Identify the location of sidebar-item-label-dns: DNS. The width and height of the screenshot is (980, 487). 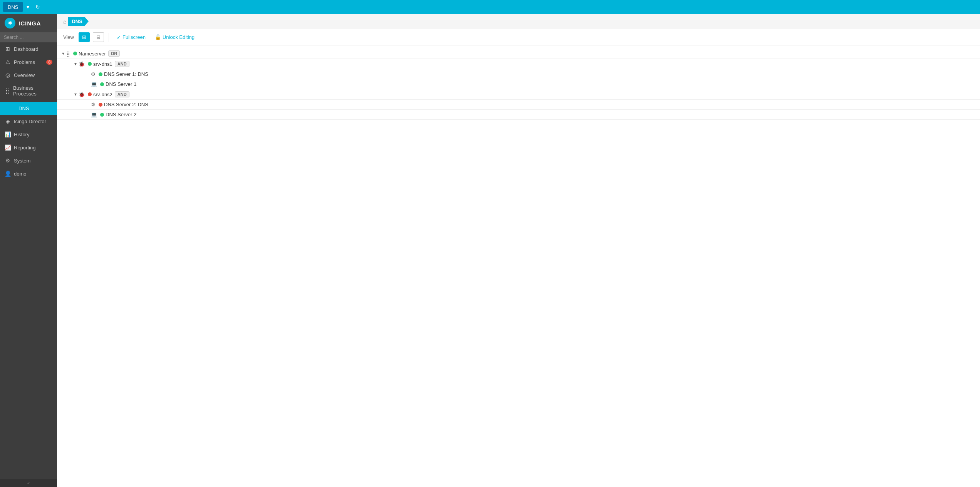
(24, 109).